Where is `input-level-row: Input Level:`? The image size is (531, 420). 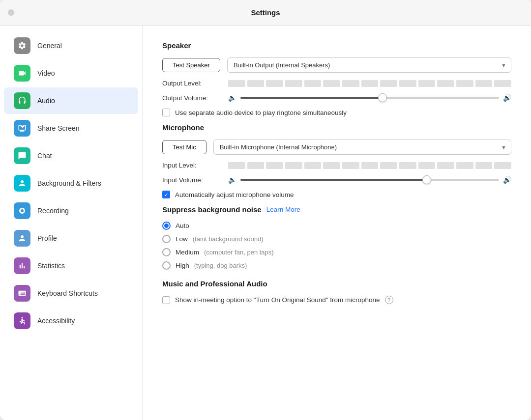
input-level-row: Input Level: is located at coordinates (337, 165).